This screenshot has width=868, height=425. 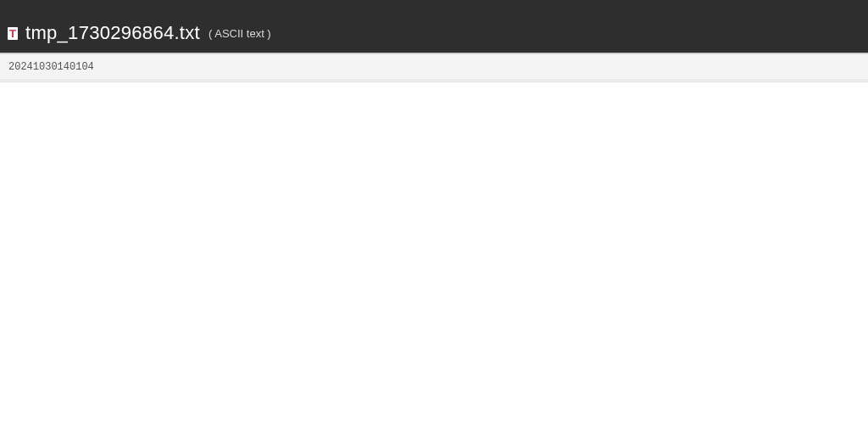 What do you see at coordinates (434, 35) in the screenshot?
I see `file-header: tmp_1730296864.txt ( ASCII text )` at bounding box center [434, 35].